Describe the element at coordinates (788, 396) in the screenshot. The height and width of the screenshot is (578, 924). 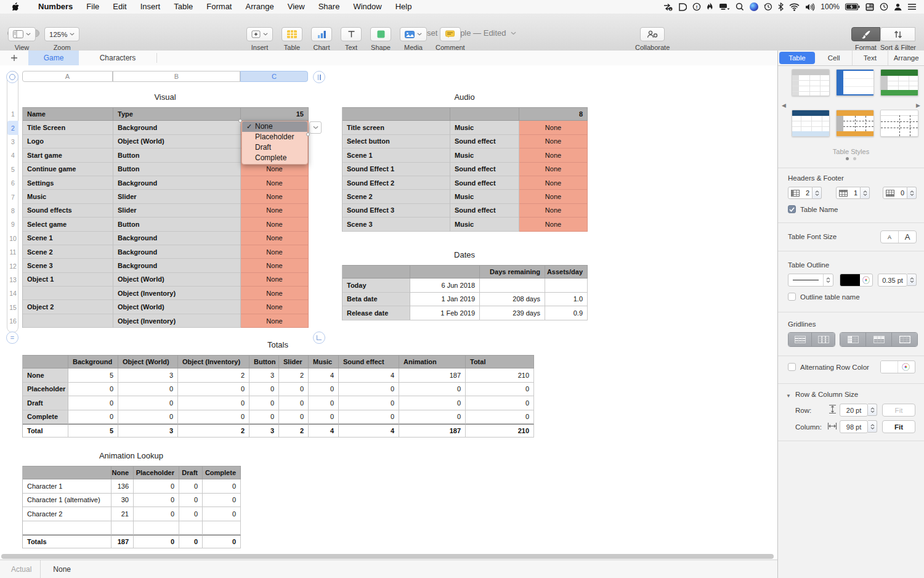
I see `disclosure-triangle: ▼` at that location.